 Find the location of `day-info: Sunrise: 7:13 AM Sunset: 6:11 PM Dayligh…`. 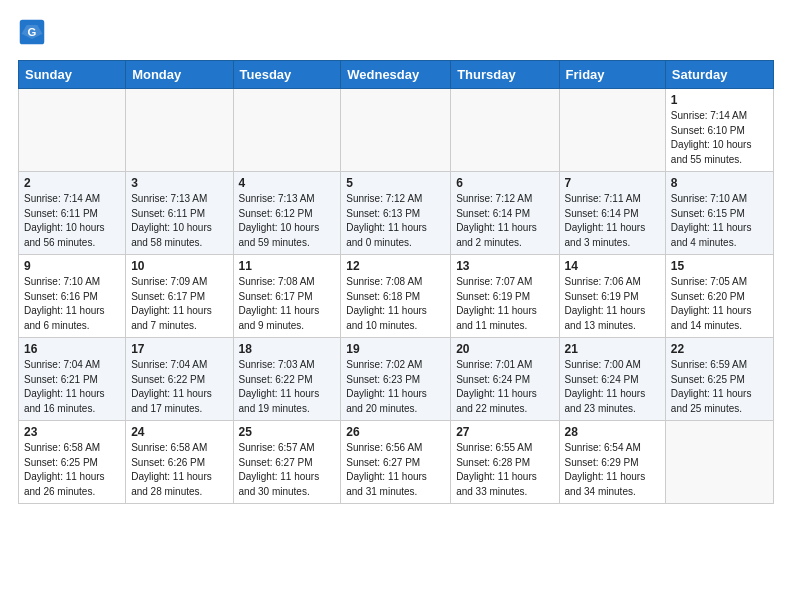

day-info: Sunrise: 7:13 AM Sunset: 6:11 PM Dayligh… is located at coordinates (179, 221).